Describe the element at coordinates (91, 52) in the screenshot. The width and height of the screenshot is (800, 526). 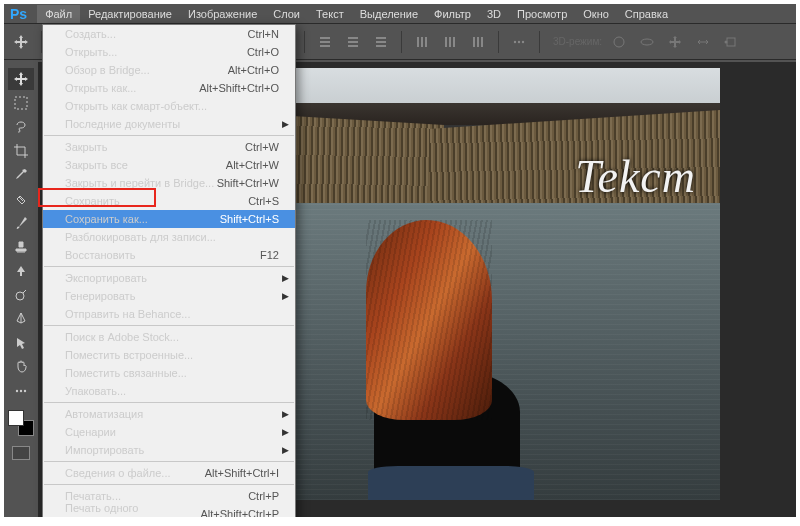
I see `menu-item-label: Открыть...` at that location.